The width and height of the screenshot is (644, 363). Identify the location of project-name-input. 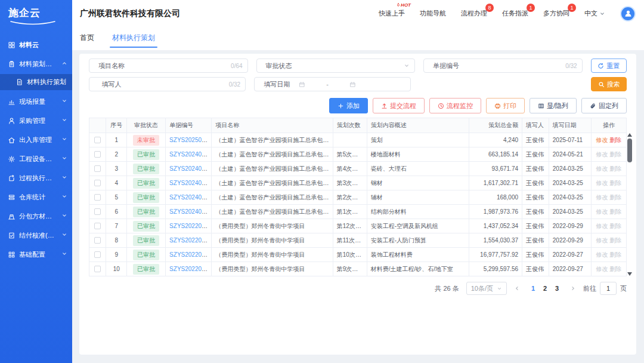
(180, 66).